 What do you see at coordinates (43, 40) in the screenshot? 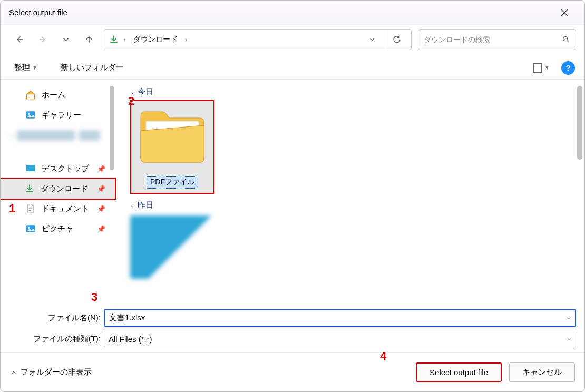
I see `forward-button` at bounding box center [43, 40].